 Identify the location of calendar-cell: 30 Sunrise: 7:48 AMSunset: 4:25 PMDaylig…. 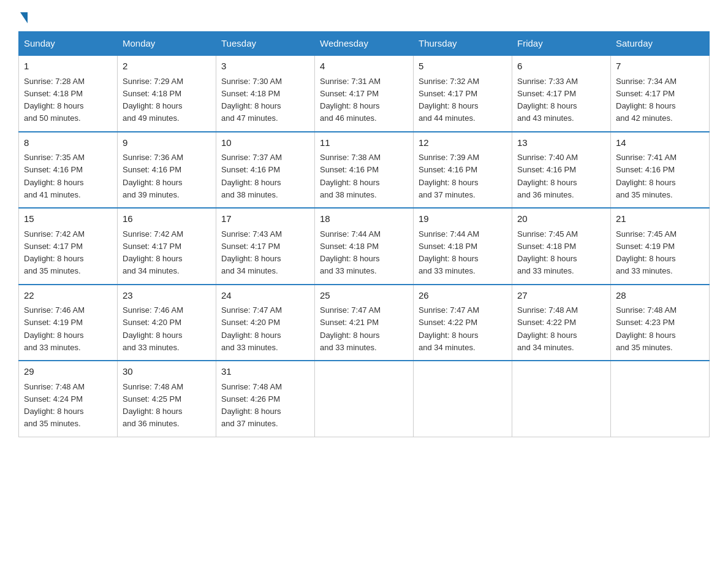
(167, 399).